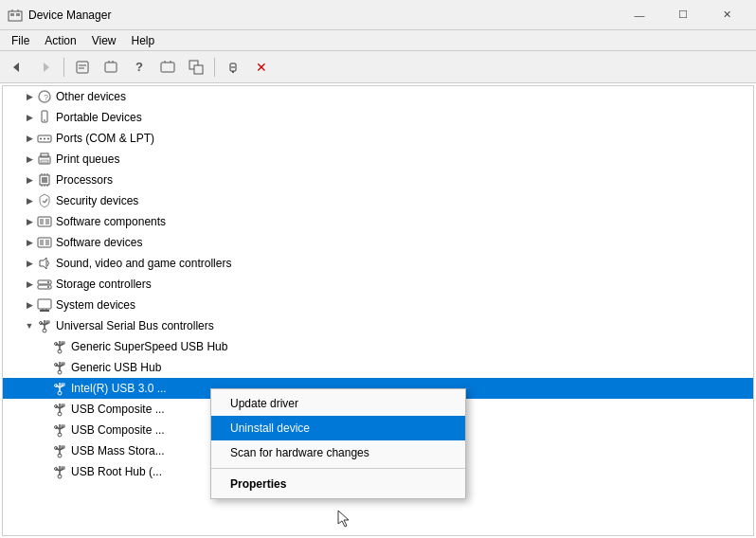 The width and height of the screenshot is (756, 538). Describe the element at coordinates (104, 284) in the screenshot. I see `label-storage: Storage controllers` at that location.